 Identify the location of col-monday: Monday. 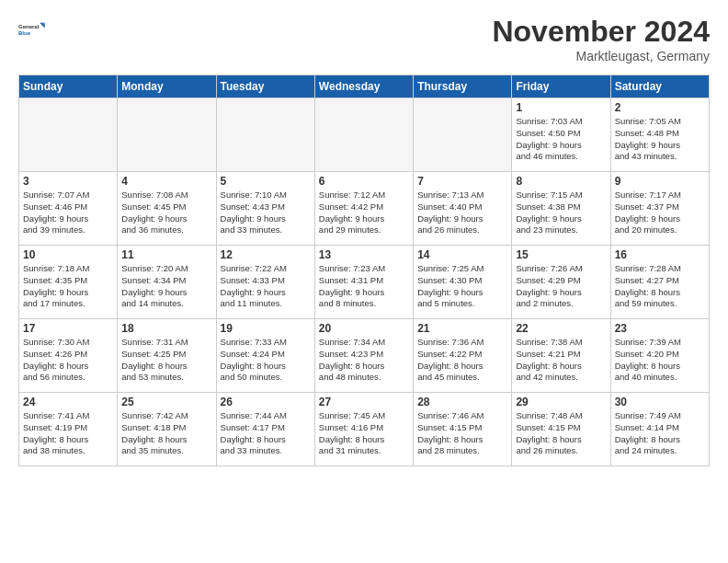
(167, 86).